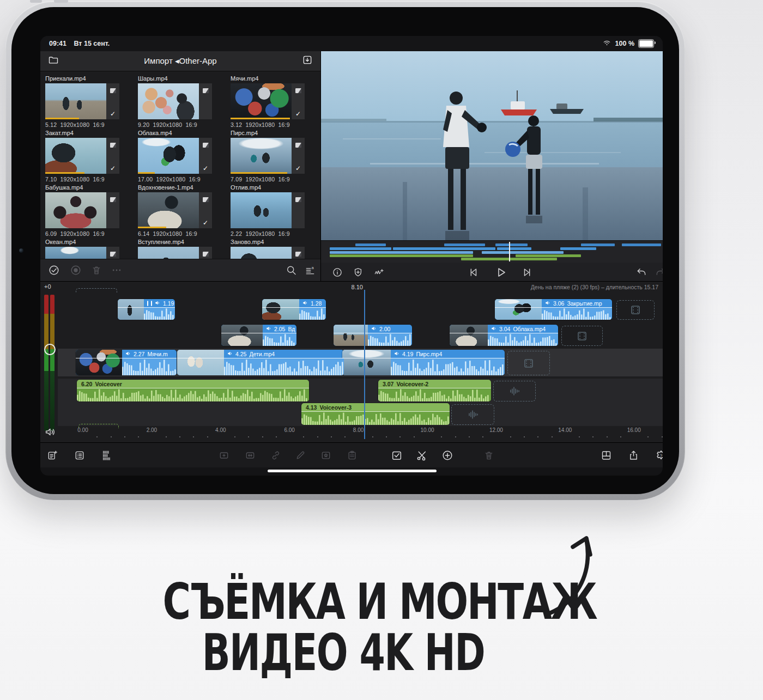  Describe the element at coordinates (80, 455) in the screenshot. I see `clip-details-button` at that location.